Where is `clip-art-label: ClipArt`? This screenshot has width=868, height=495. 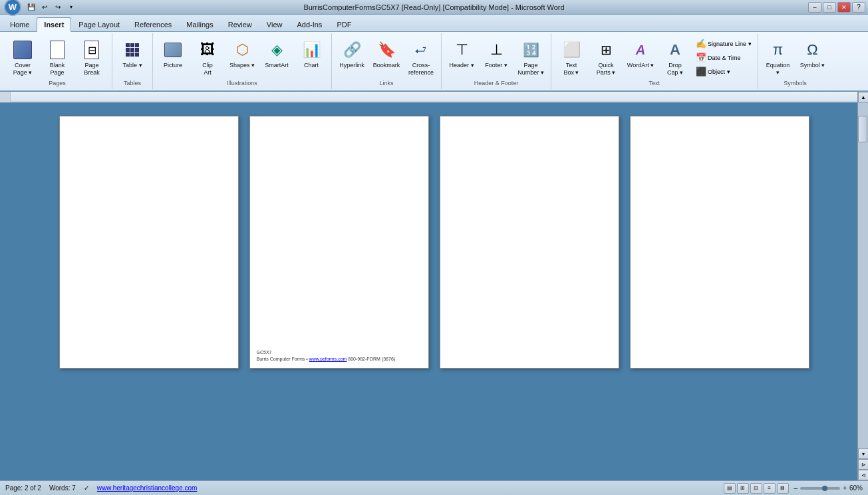 clip-art-label: ClipArt is located at coordinates (208, 69).